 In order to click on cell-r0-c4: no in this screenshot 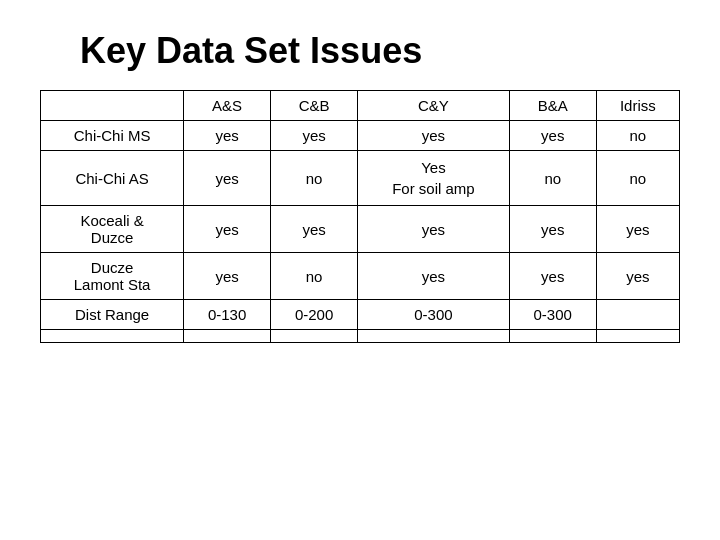, I will do `click(638, 136)`.